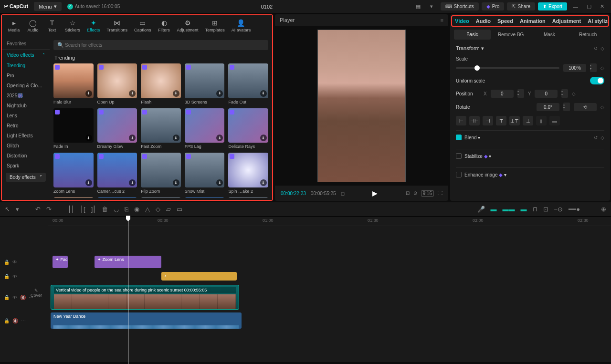  I want to click on effect-card: ⬇Camer…cus 2, so click(117, 173).